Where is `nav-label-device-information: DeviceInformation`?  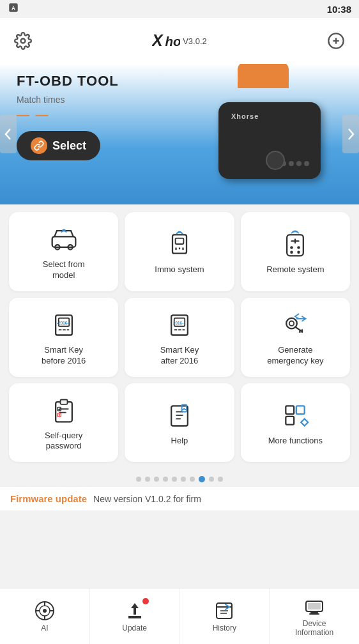 nav-label-device-information: DeviceInformation is located at coordinates (314, 628).